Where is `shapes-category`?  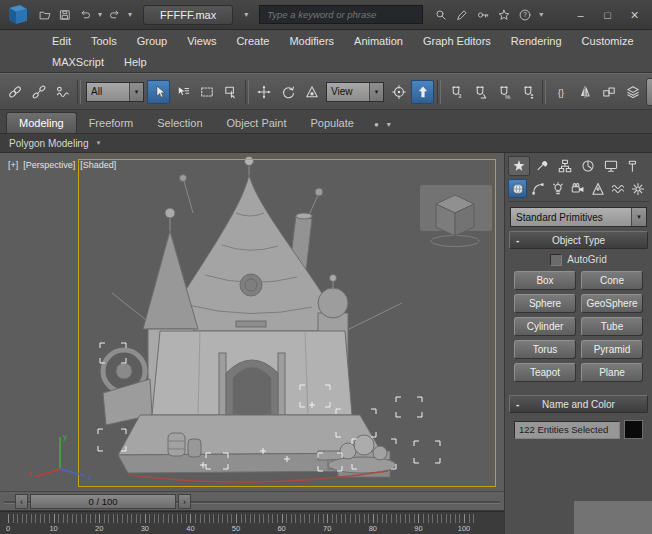 shapes-category is located at coordinates (538, 188).